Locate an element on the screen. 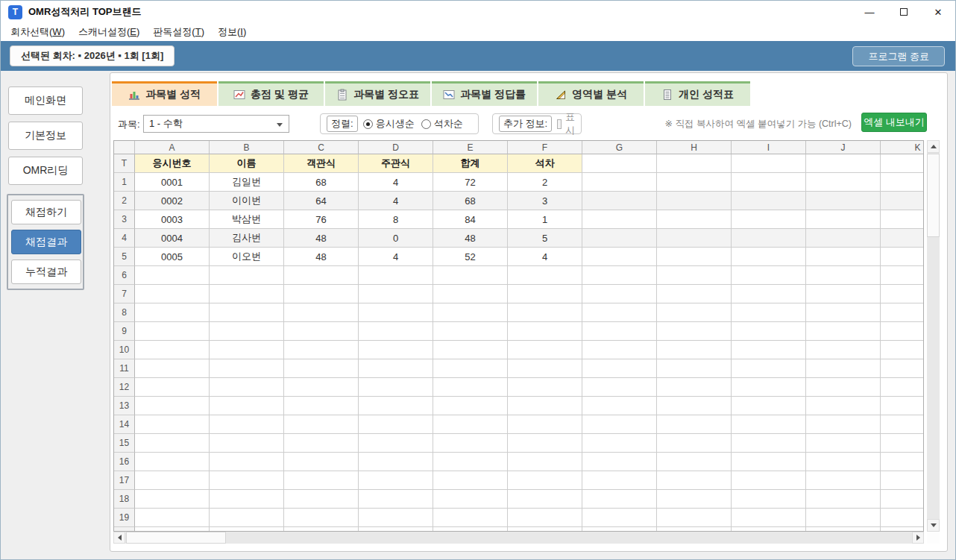 This screenshot has height=560, width=956. cell-F6 is located at coordinates (545, 276).